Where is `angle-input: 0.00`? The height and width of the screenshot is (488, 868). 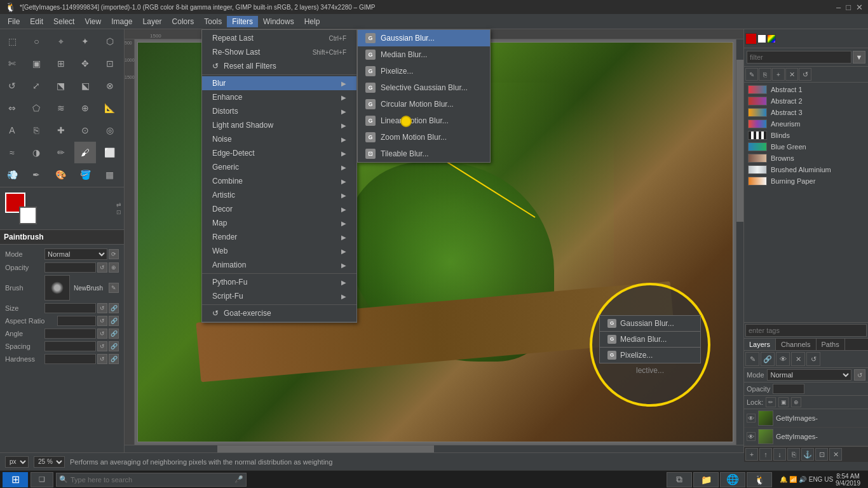 angle-input: 0.00 is located at coordinates (70, 334).